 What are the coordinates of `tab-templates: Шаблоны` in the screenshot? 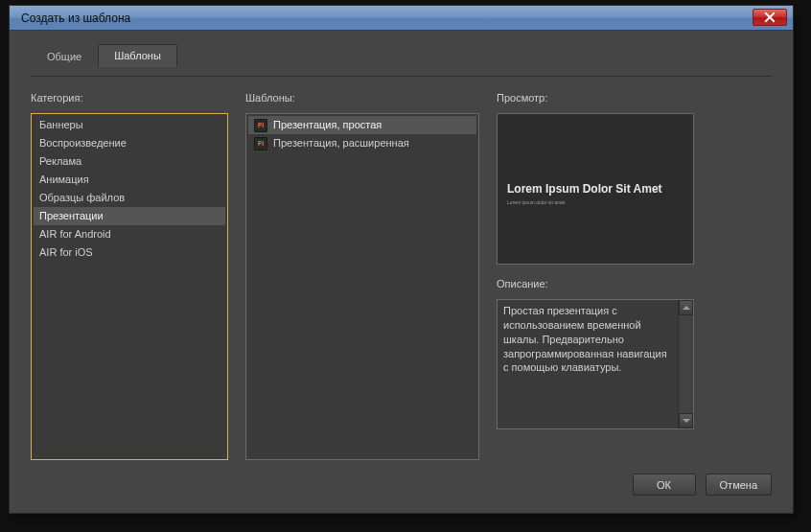 It's located at (138, 56).